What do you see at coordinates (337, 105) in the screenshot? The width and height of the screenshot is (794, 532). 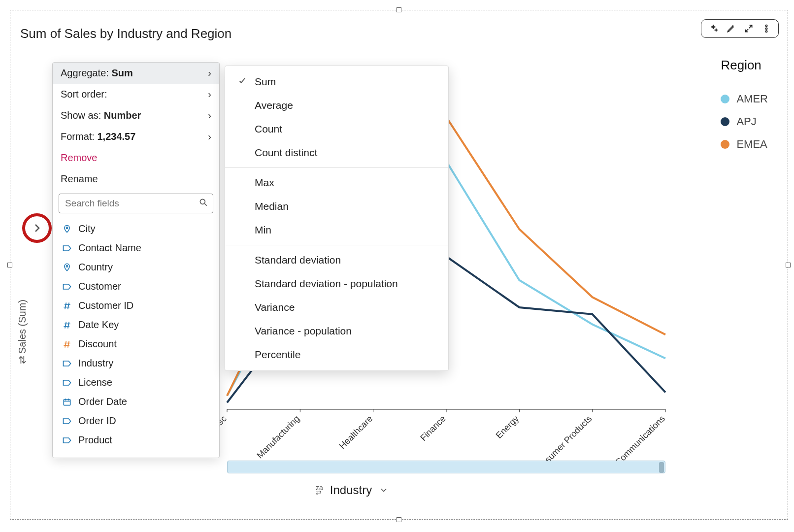 I see `aggregate-option: Average` at bounding box center [337, 105].